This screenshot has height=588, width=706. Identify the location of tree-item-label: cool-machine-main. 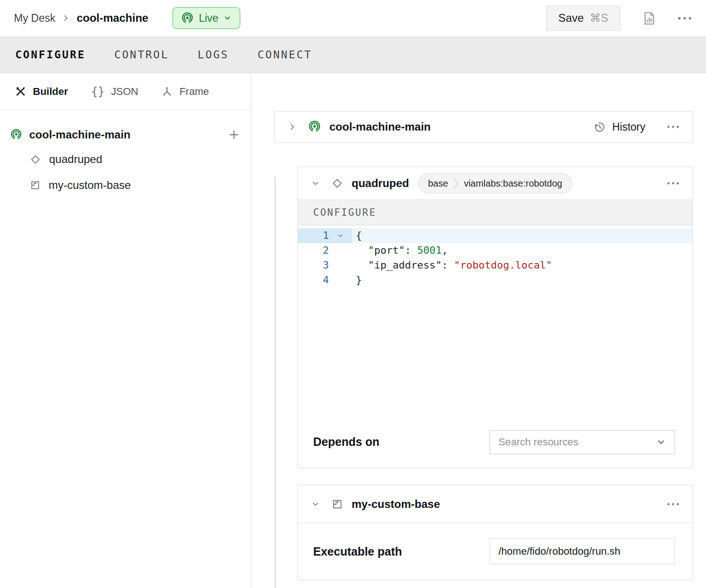
(80, 135).